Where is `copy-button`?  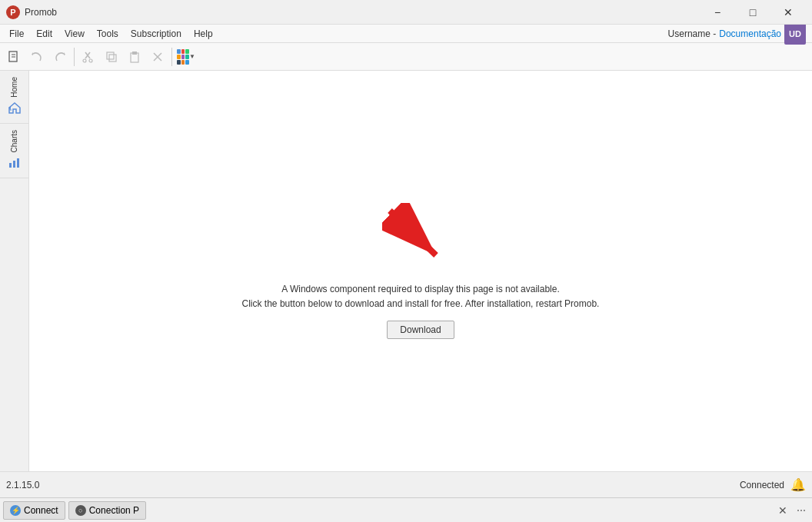 copy-button is located at coordinates (111, 57).